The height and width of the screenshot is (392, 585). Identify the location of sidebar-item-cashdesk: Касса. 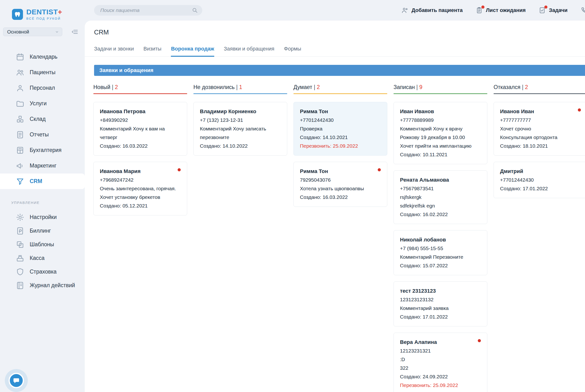
(42, 258).